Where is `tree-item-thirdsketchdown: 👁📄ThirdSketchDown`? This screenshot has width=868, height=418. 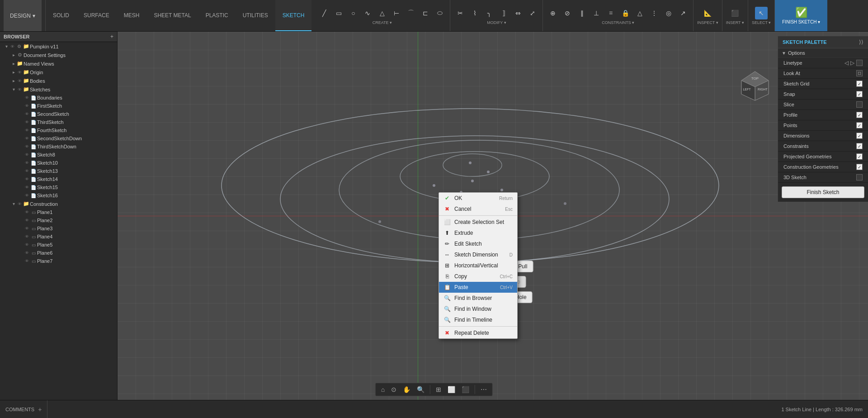
tree-item-thirdsketchdown: 👁📄ThirdSketchDown is located at coordinates (59, 147).